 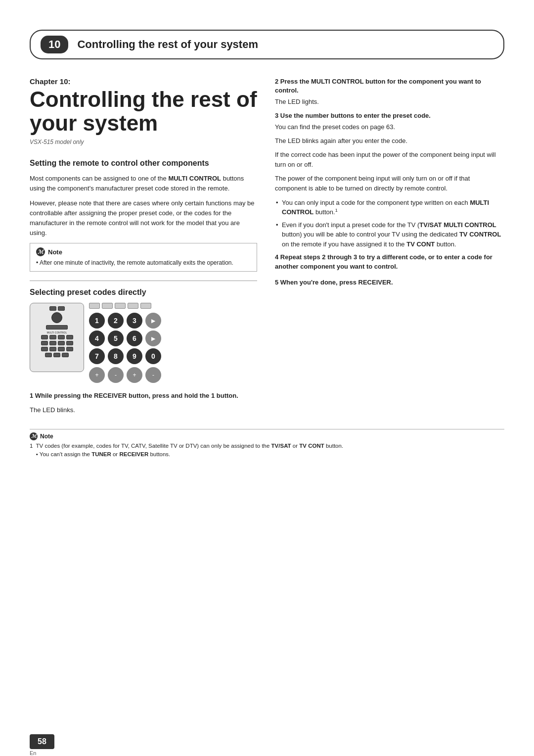 What do you see at coordinates (54, 45) in the screenshot?
I see `chapter-number: 10` at bounding box center [54, 45].